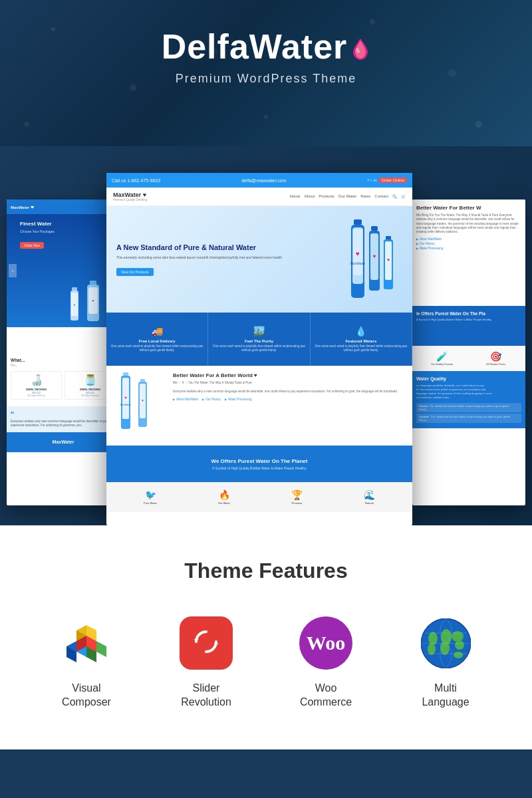 Image resolution: width=532 pixels, height=798 pixels. What do you see at coordinates (326, 643) in the screenshot?
I see `woo-icon: Woo` at bounding box center [326, 643].